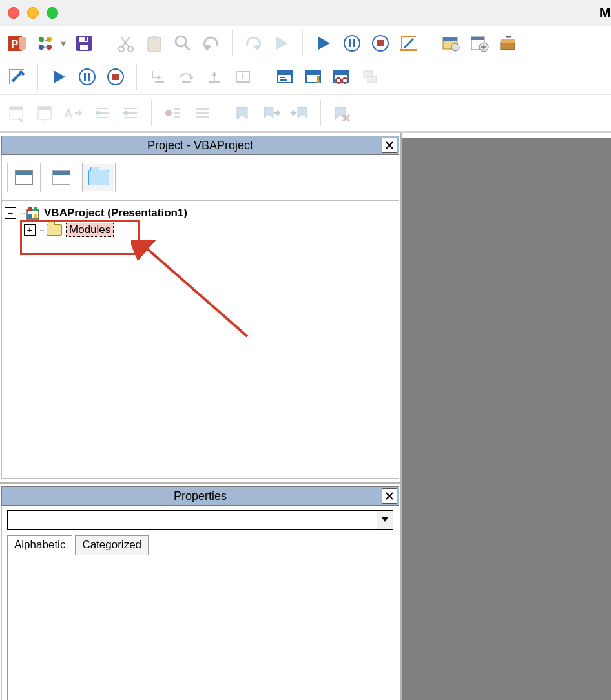  Describe the element at coordinates (300, 113) in the screenshot. I see `prev-bookmark-button` at that location.